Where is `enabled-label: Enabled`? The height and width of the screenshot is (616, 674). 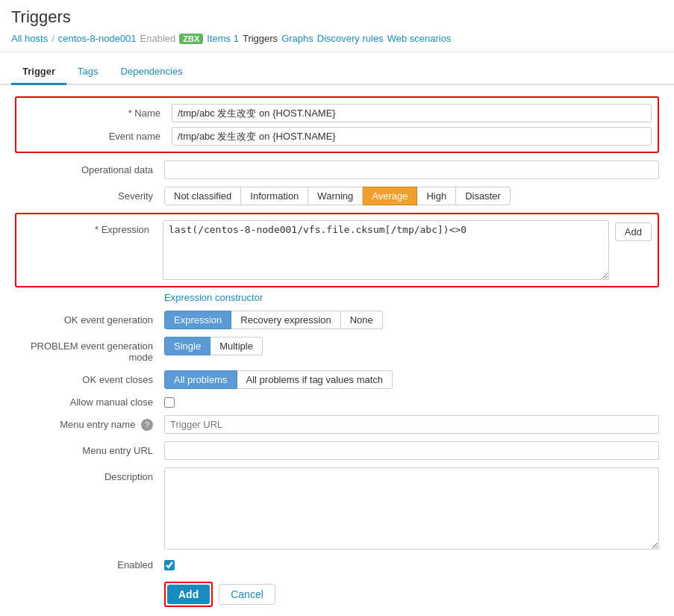 enabled-label: Enabled is located at coordinates (90, 564).